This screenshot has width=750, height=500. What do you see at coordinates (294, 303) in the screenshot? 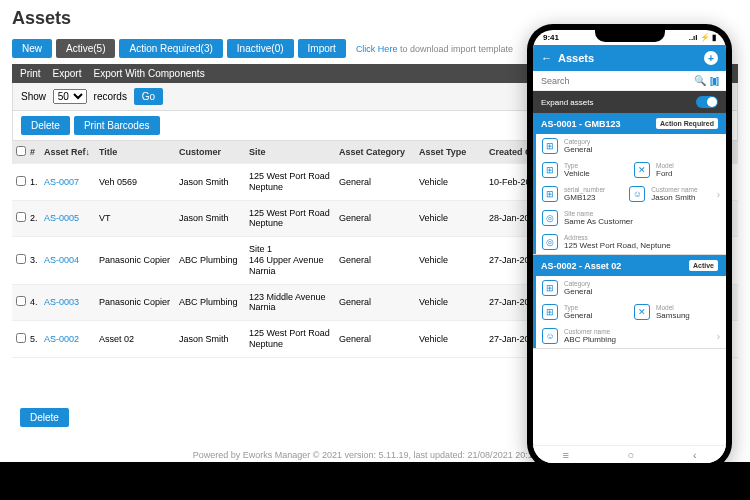
I see `cell-site: 123 Middle AvenueNarnia` at bounding box center [294, 303].